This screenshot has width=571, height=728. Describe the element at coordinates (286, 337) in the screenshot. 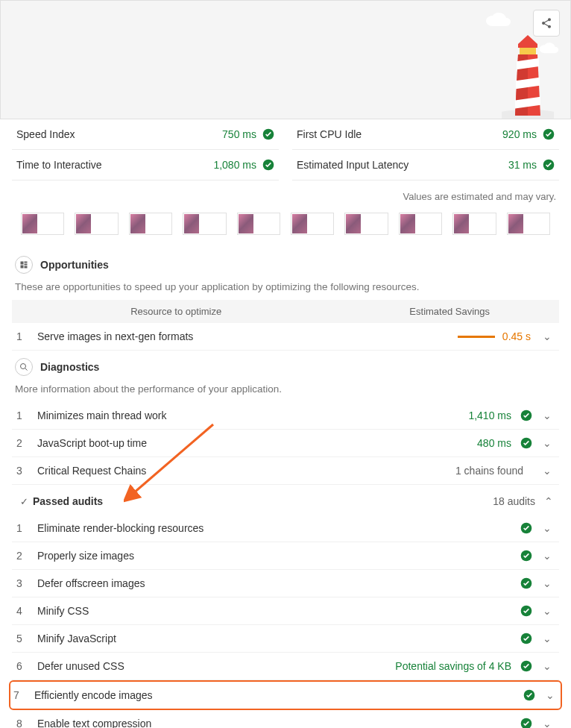

I see `opportunity-row: 1Serve images in next-gen formats0.45 s⌄` at that location.